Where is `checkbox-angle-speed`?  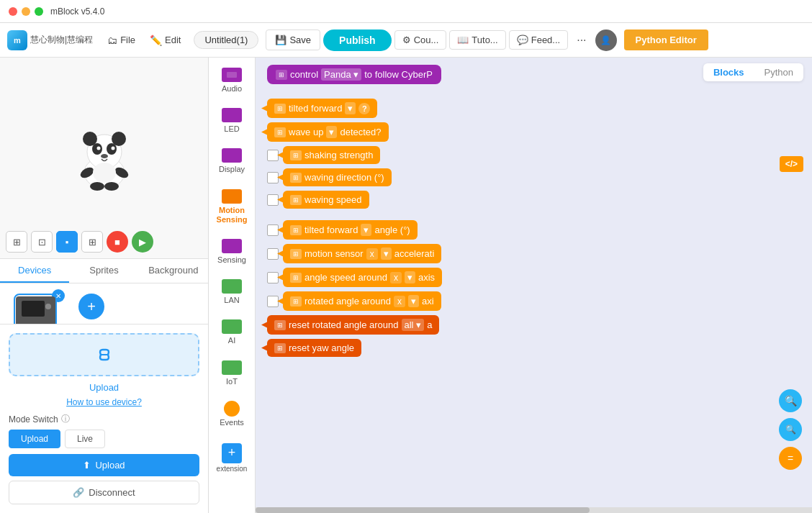 checkbox-angle-speed is located at coordinates (273, 278).